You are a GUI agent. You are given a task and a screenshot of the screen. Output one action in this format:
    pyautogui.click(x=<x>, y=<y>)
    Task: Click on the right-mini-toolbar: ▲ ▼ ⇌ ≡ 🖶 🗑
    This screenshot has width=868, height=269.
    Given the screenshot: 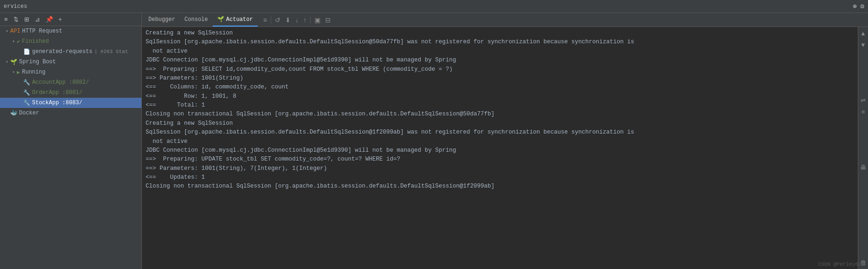 What is the action you would take?
    pyautogui.click(x=863, y=148)
    